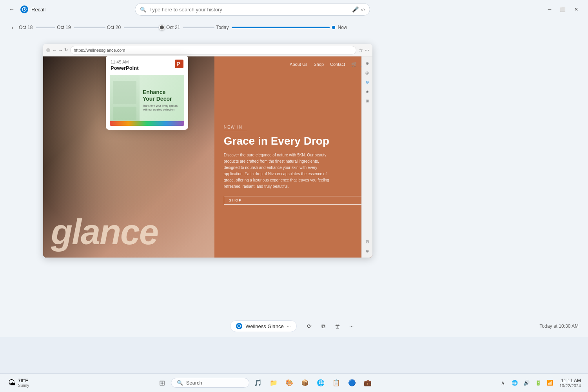 Image resolution: width=588 pixels, height=392 pixels. I want to click on weather-condition: Sunny, so click(24, 386).